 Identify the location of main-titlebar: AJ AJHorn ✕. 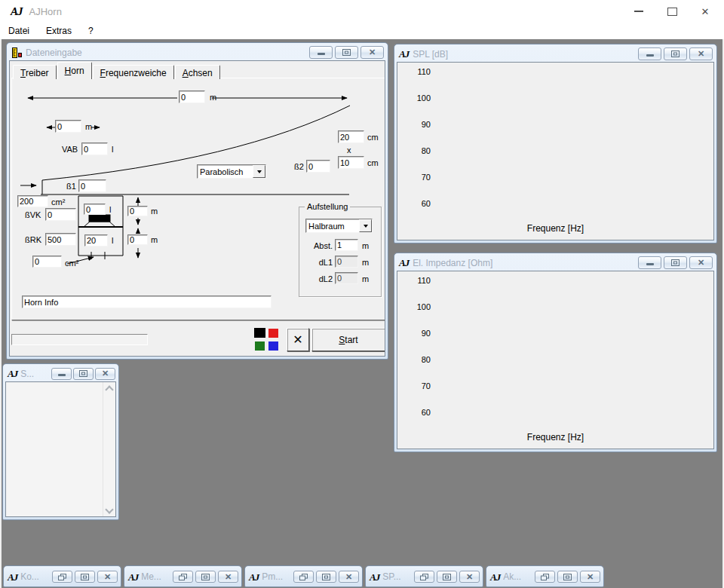
(362, 11).